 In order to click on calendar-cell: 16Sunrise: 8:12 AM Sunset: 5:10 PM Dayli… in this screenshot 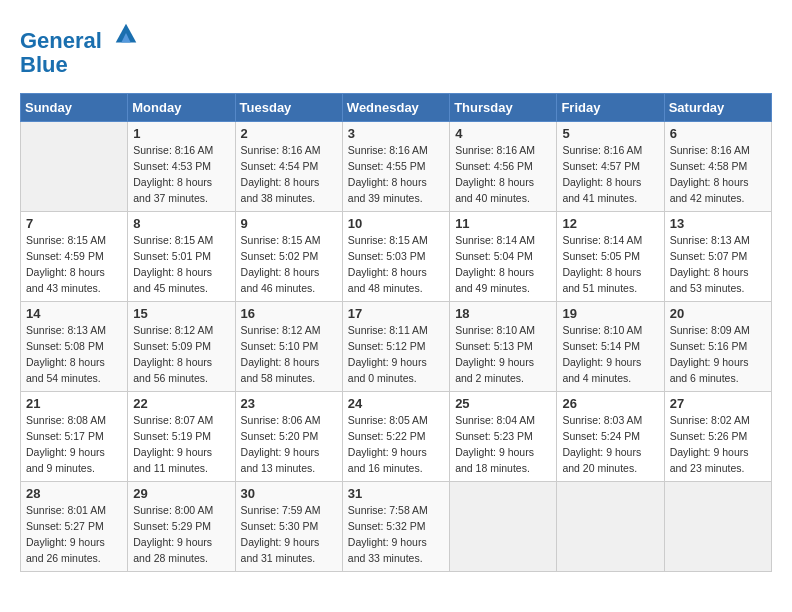, I will do `click(288, 347)`.